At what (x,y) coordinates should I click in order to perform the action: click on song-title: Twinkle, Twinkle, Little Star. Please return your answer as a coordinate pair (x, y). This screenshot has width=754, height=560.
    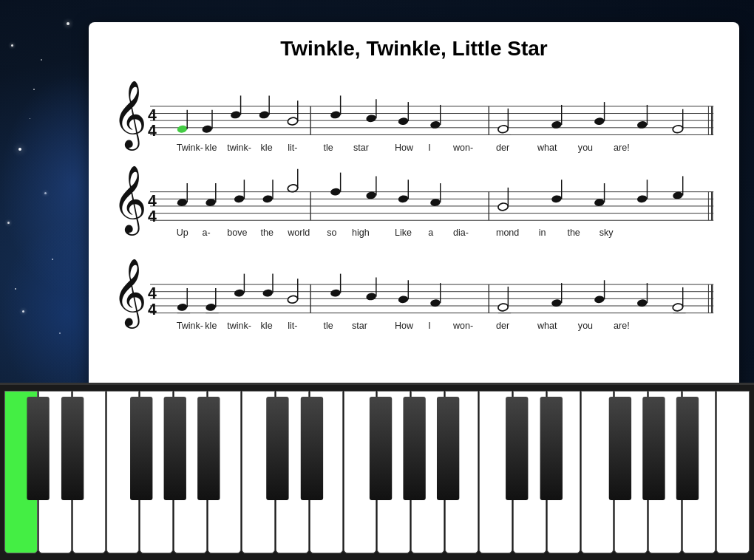
    Looking at the image, I should click on (414, 49).